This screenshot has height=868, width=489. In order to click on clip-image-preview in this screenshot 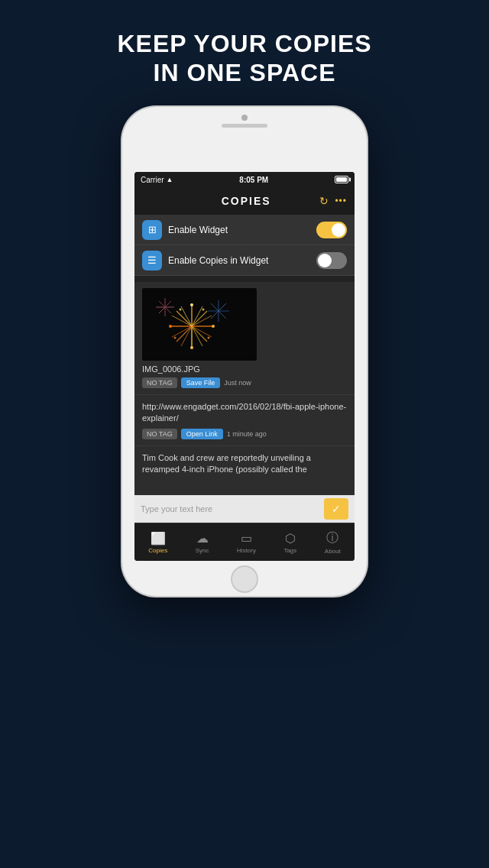, I will do `click(199, 324)`.